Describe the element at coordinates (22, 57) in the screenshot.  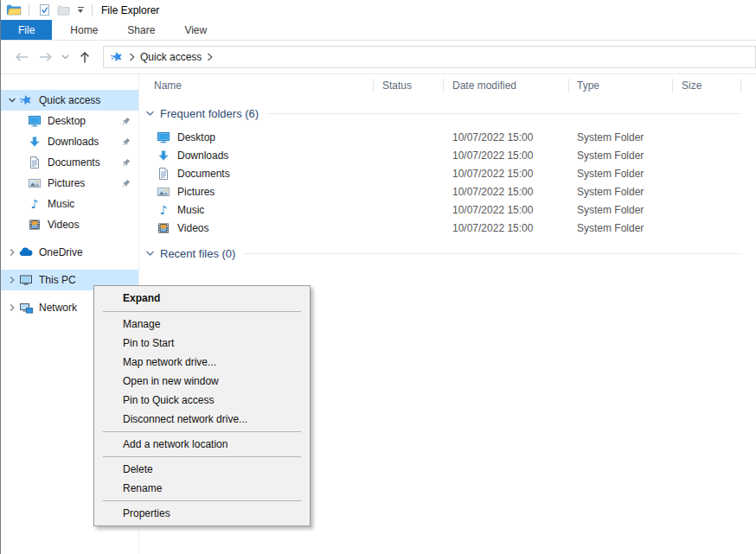
I see `back-button-icon` at that location.